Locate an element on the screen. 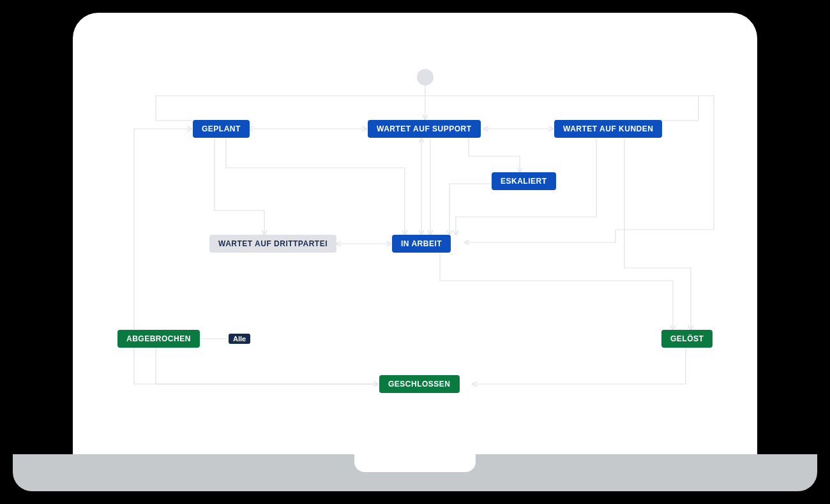 The height and width of the screenshot is (504, 830). node-label: GELÖST is located at coordinates (687, 339).